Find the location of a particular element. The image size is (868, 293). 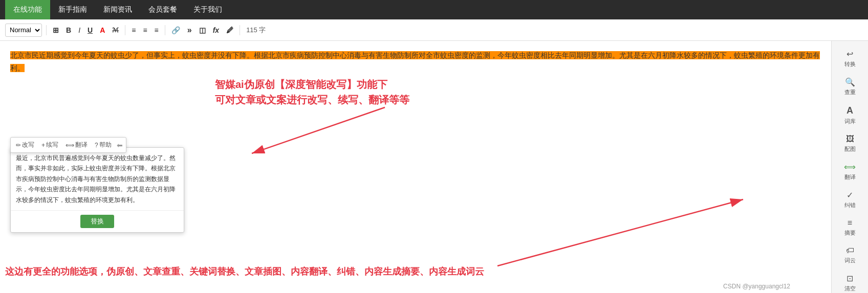

nav-item-online: 在线功能 is located at coordinates (28, 10).